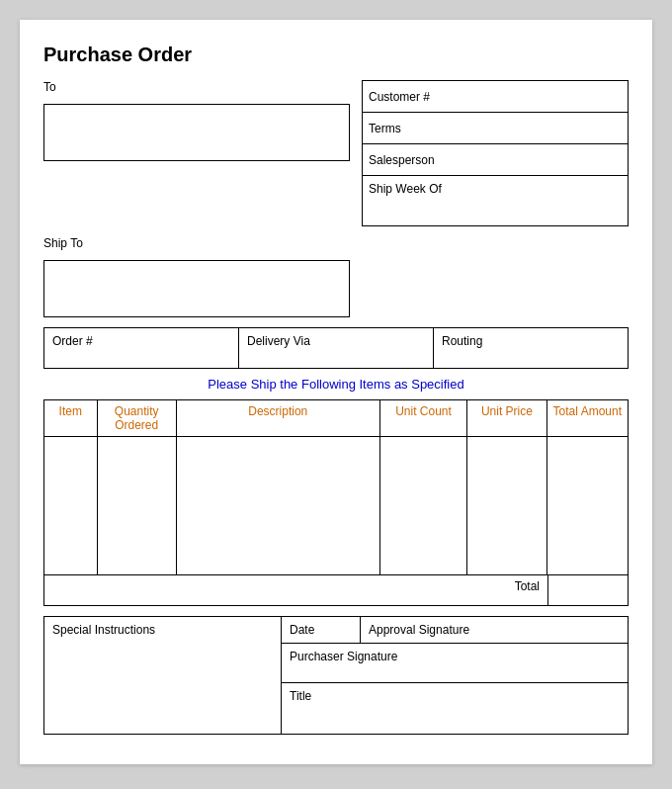  Describe the element at coordinates (495, 97) in the screenshot. I see `customer-field: Customer #` at that location.